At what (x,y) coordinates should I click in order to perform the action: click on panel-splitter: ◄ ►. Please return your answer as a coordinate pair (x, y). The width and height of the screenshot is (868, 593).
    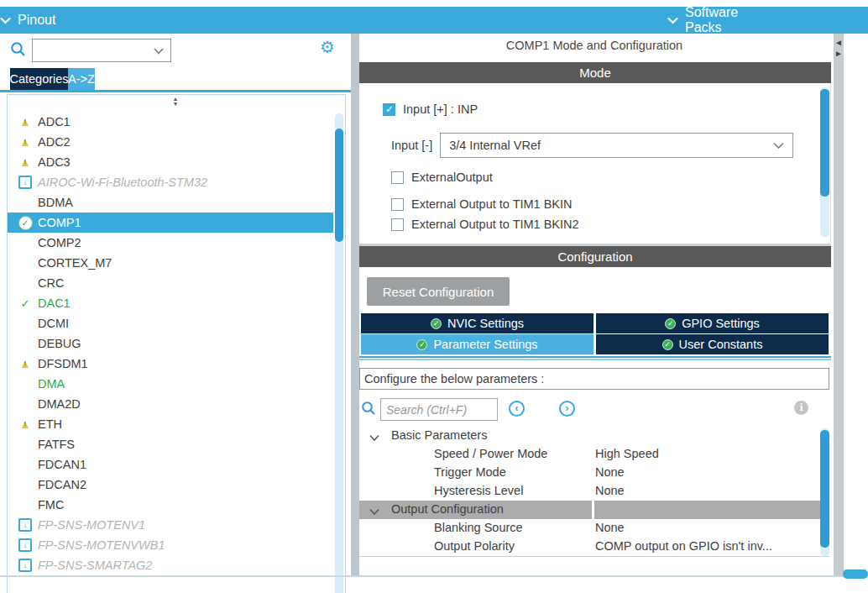
    Looking at the image, I should click on (839, 305).